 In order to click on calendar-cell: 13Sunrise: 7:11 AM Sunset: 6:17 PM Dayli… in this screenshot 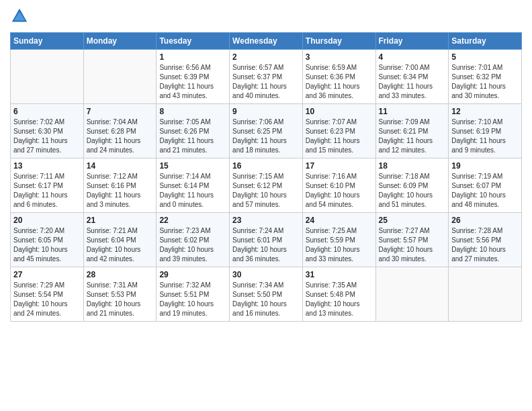, I will do `click(47, 185)`.